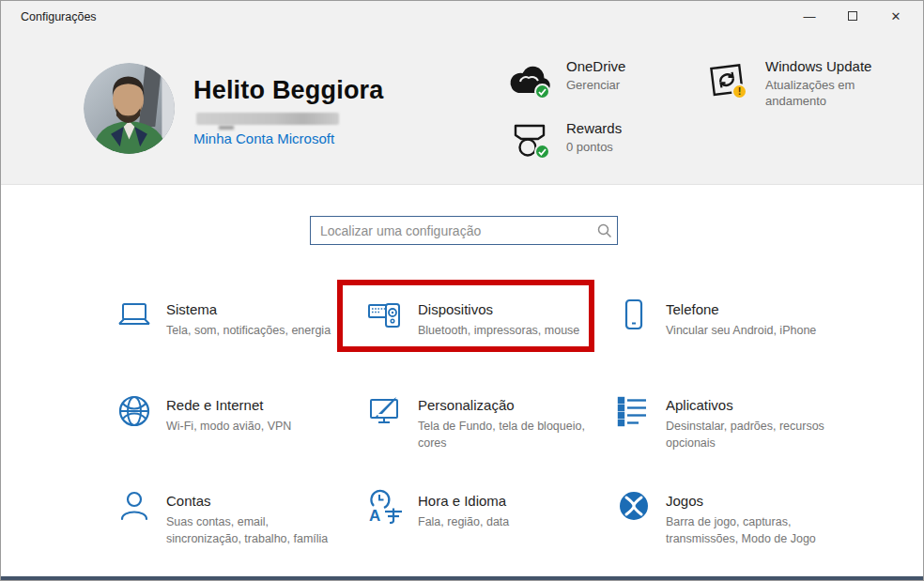 The image size is (924, 581). What do you see at coordinates (741, 530) in the screenshot?
I see `tile-subtitle: Barra de jogo, capturas, transmissões, M…` at bounding box center [741, 530].